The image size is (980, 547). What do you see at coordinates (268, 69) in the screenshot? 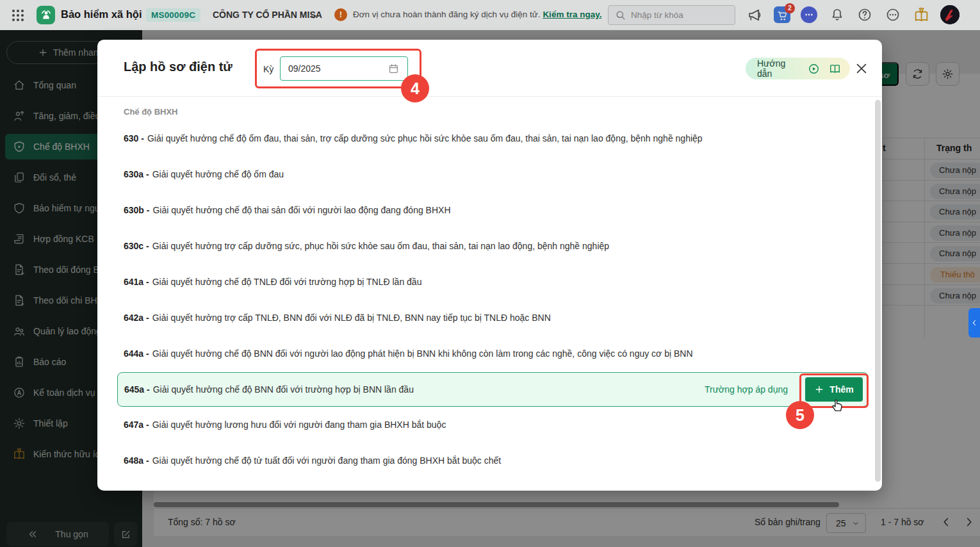
I see `period-label: Kỳ` at bounding box center [268, 69].